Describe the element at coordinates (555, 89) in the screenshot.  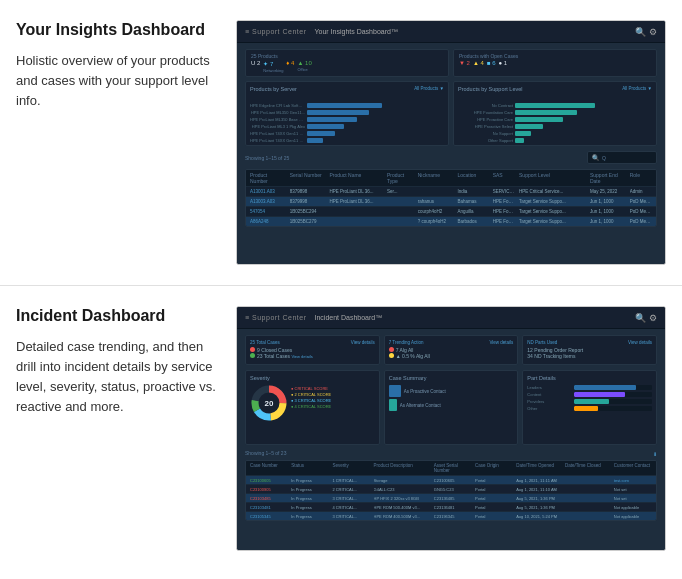
I see `chart2-title: Products by Support Level All Products ▼` at that location.